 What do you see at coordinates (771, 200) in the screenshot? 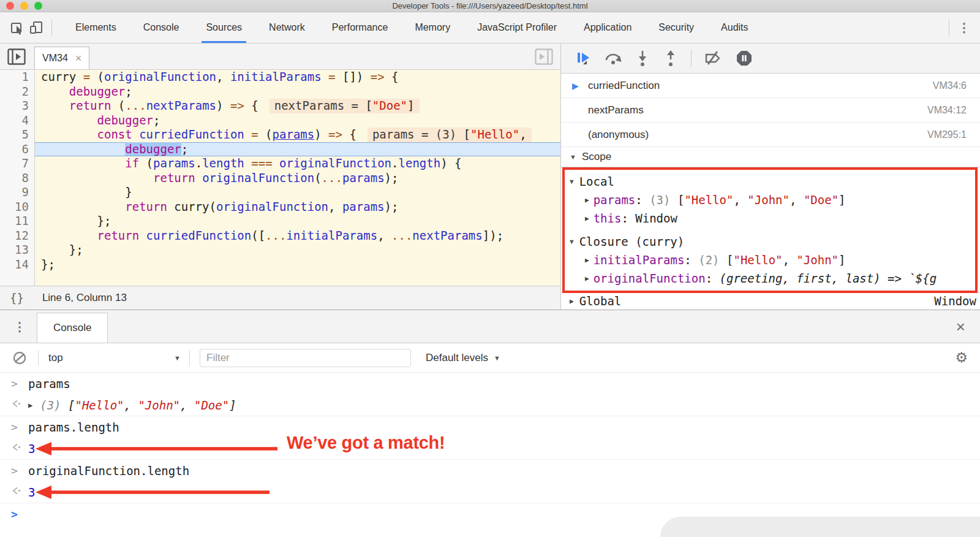
I see `scope-variable-row: ▶params: (3) ["Hello", "John", "Doe"]` at bounding box center [771, 200].